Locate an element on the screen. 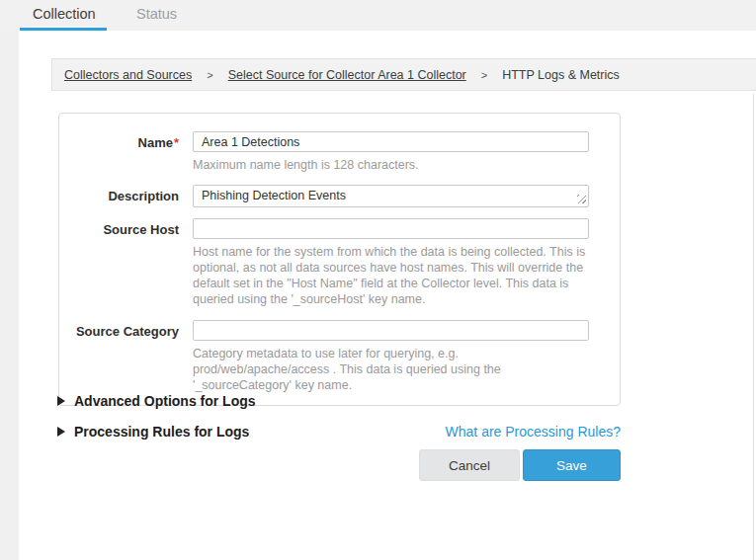 This screenshot has width=756, height=560. name-help-text: Maximum name length is 128 characters. is located at coordinates (391, 165).